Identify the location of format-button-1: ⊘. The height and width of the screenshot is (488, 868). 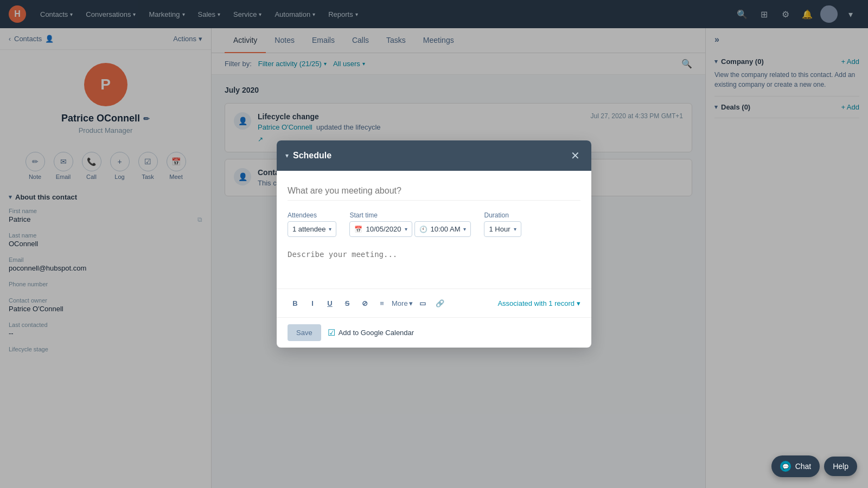
(365, 303).